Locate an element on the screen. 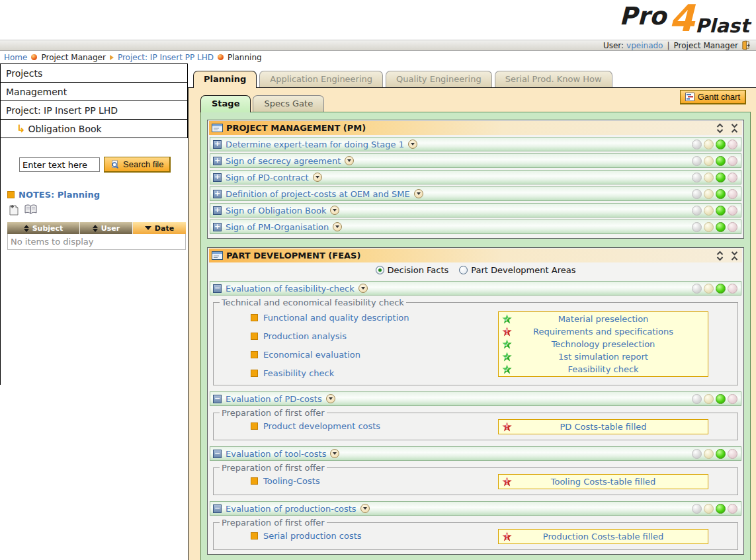 The image size is (756, 560). add-note-icon is located at coordinates (13, 211).